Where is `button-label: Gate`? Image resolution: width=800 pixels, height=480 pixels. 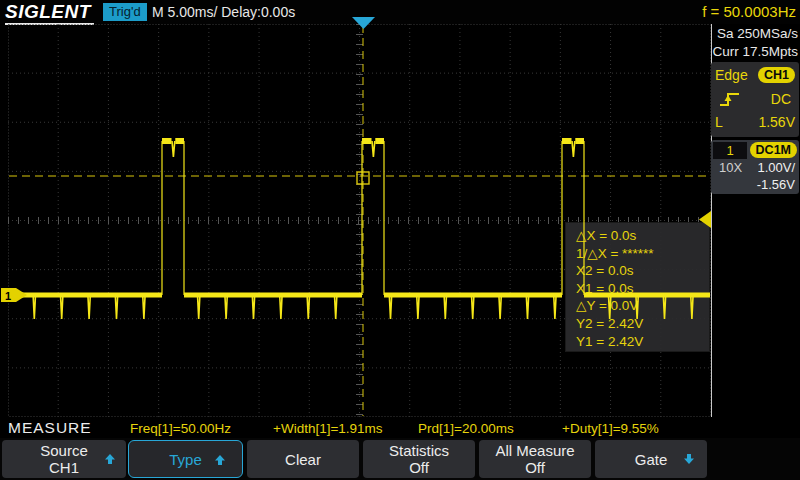 button-label: Gate is located at coordinates (652, 460).